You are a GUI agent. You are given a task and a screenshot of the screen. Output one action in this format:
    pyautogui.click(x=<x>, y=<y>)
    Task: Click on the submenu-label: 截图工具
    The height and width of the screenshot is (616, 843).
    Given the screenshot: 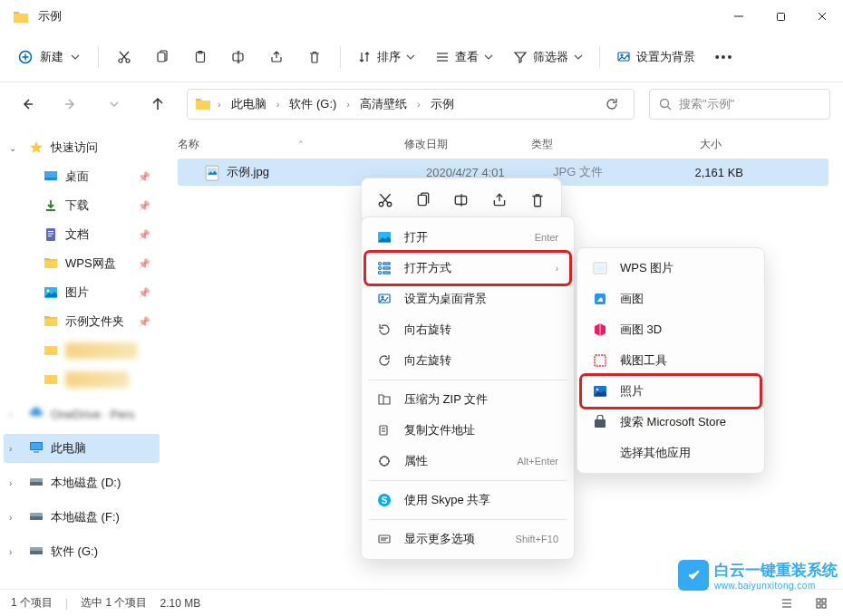 What is the action you would take?
    pyautogui.click(x=684, y=361)
    